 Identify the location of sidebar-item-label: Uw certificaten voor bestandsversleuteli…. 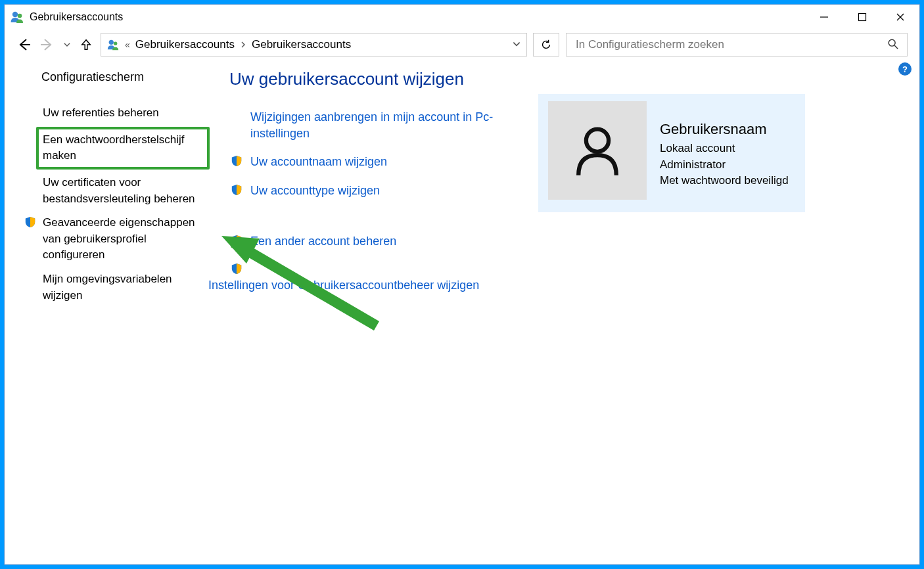
(126, 191).